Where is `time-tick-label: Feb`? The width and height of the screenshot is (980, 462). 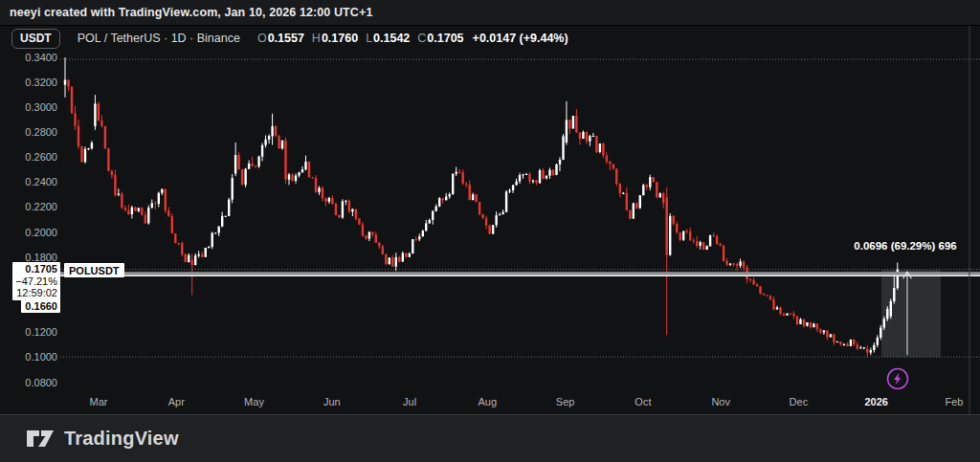 time-tick-label: Feb is located at coordinates (955, 402).